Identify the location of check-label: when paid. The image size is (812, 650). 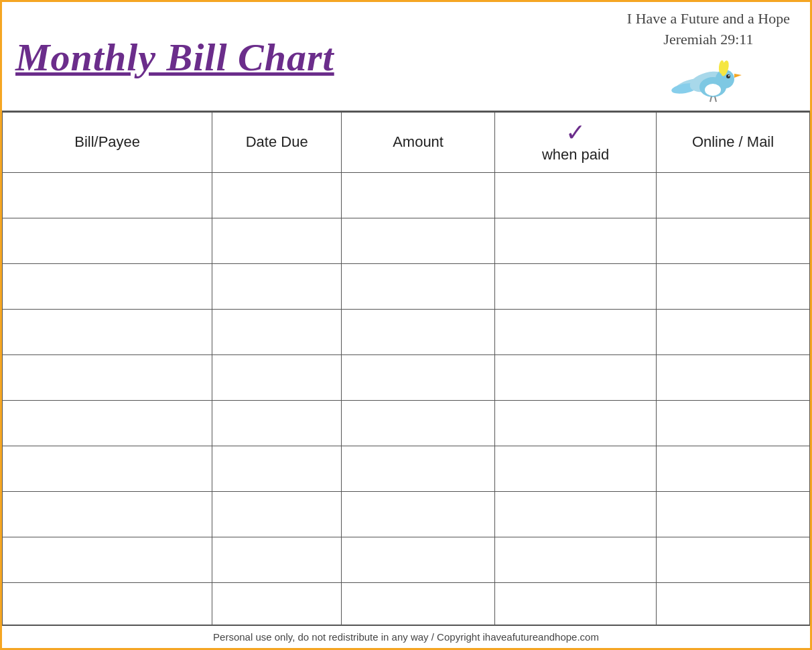
(576, 155).